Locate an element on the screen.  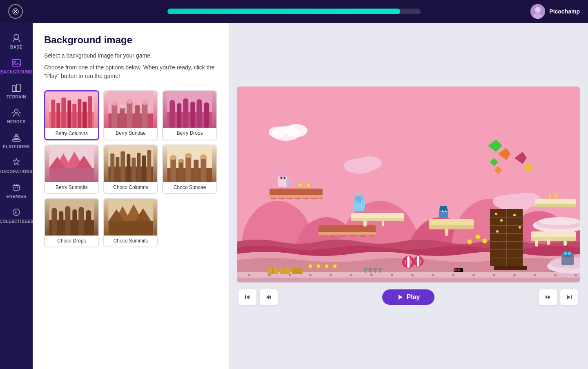
sidebar-item-background: BACKGROUND is located at coordinates (16, 66).